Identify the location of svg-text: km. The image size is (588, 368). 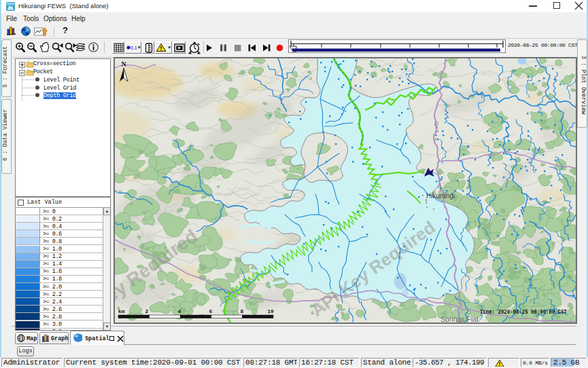
(122, 311).